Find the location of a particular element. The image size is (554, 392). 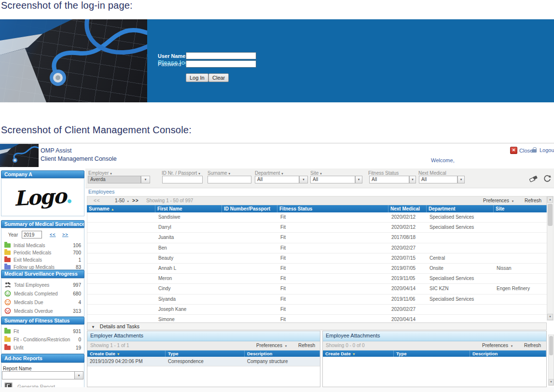

report-name-select is located at coordinates (39, 376).